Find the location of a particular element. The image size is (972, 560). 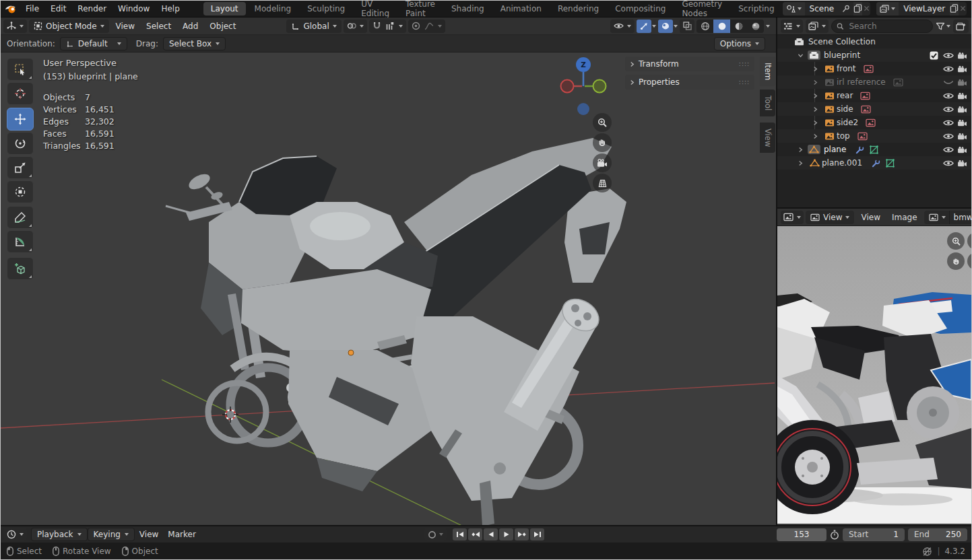

scene-name: Scene is located at coordinates (822, 9).